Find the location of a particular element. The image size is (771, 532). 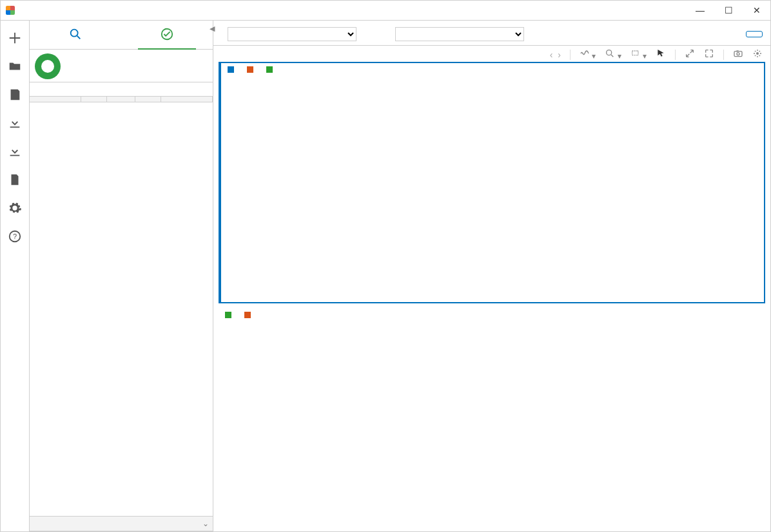

help-icon: ? is located at coordinates (15, 236).